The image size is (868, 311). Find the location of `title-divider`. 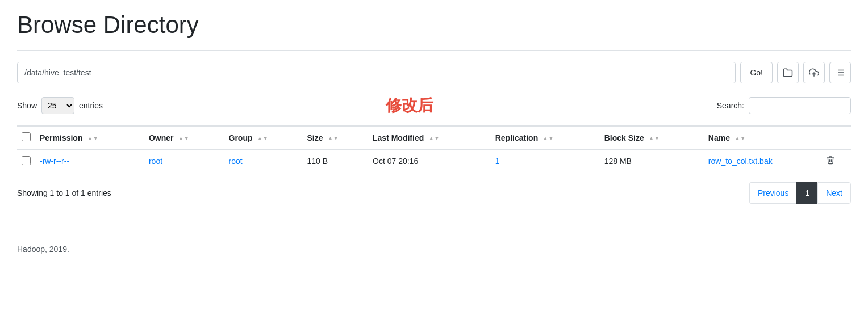

title-divider is located at coordinates (434, 50).